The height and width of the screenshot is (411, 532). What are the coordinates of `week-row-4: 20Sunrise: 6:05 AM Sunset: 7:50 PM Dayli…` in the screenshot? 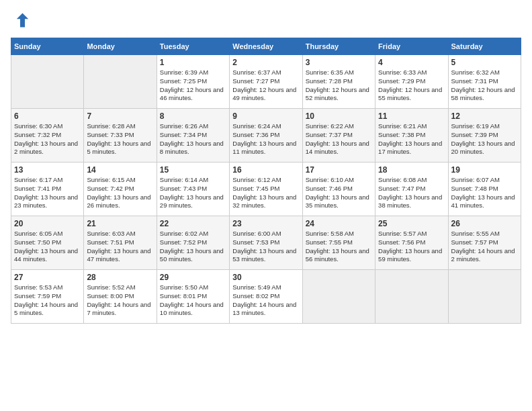 It's located at (266, 243).